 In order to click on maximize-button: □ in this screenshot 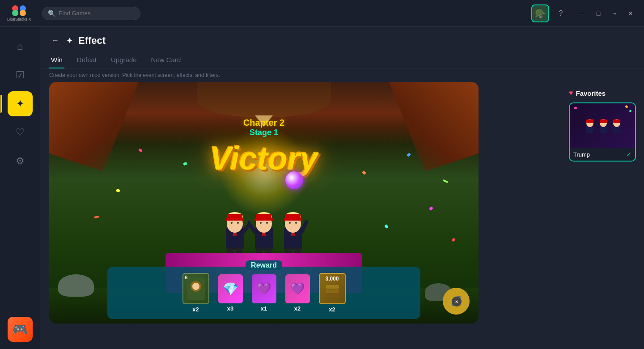, I will do `click(598, 13)`.